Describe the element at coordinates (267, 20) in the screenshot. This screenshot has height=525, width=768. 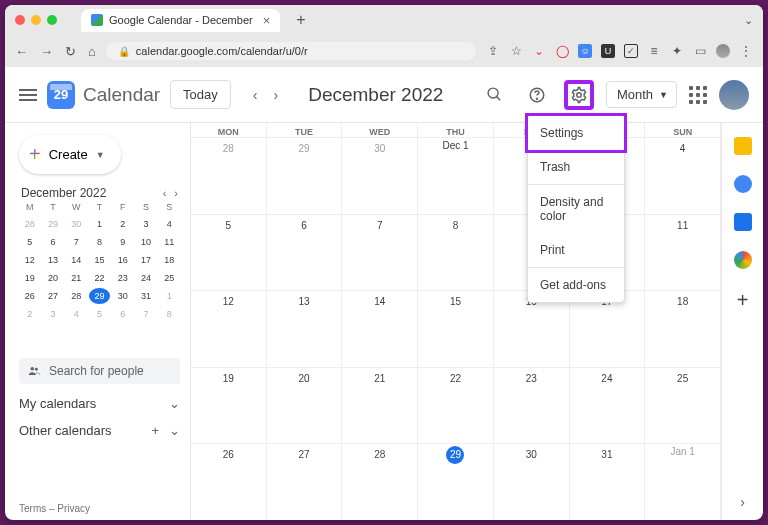
I see `close-tab-icon: ×` at that location.